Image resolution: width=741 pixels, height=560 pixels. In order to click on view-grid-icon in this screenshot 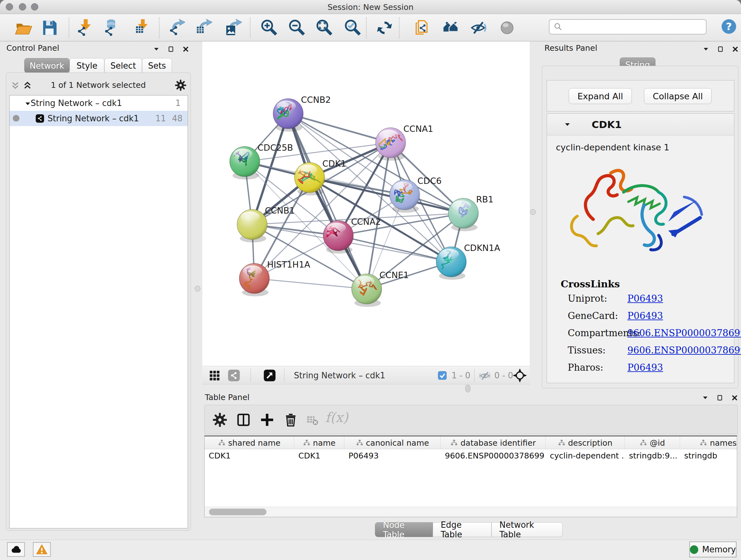, I will do `click(214, 375)`.